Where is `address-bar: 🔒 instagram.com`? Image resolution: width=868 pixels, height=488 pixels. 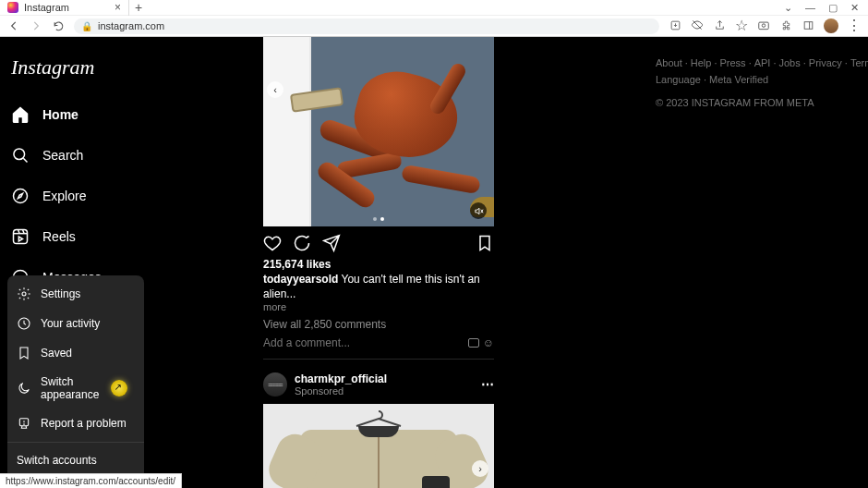
address-bar: 🔒 instagram.com is located at coordinates (367, 26).